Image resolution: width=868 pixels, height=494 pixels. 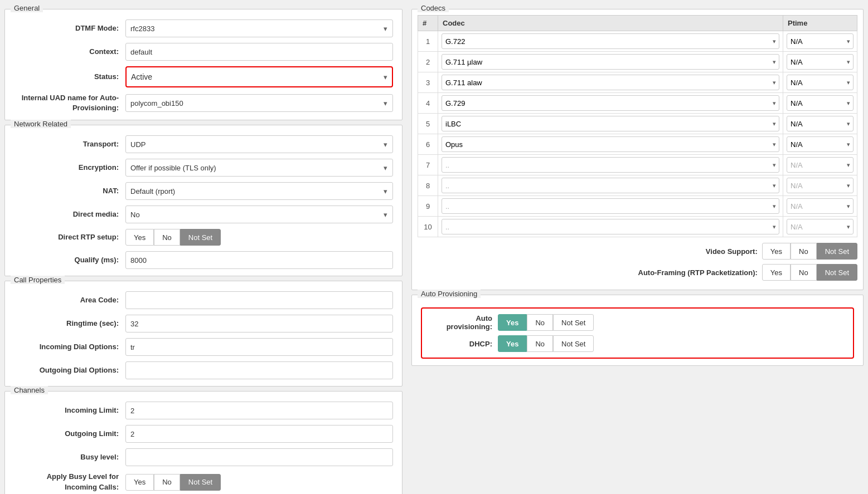 What do you see at coordinates (70, 28) in the screenshot?
I see `dtmf-mode-label: DTMF Mode:` at bounding box center [70, 28].